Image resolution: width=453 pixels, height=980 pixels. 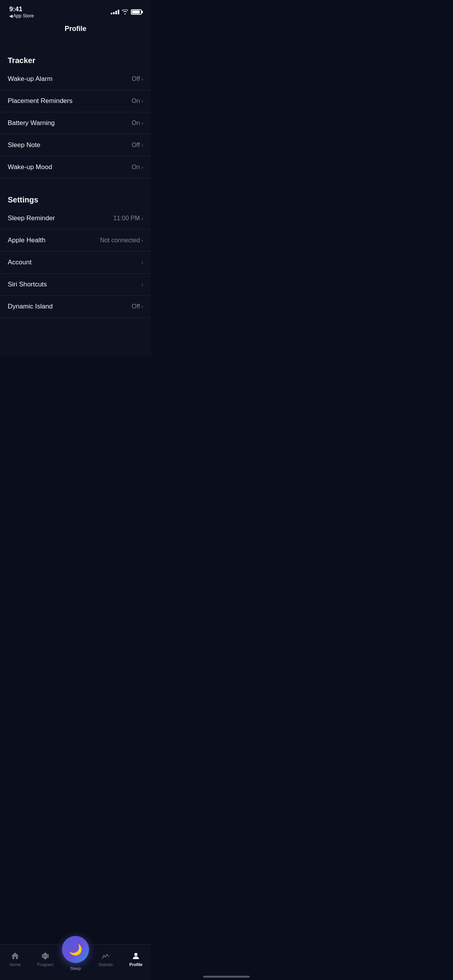 What do you see at coordinates (40, 101) in the screenshot?
I see `placement-reminders-label: Placement Reminders` at bounding box center [40, 101].